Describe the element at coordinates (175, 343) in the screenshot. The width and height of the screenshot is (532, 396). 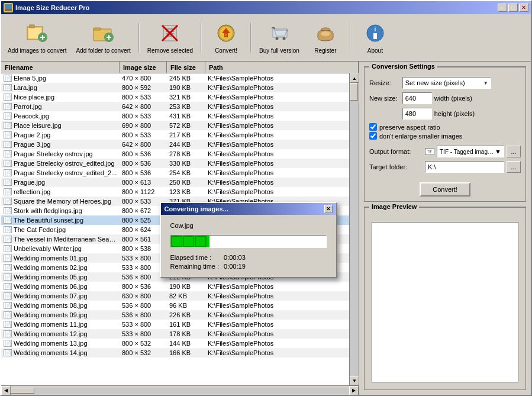
I see `table-row: 📄Wedding moments 13.jpg800 × 532144 KBK:…` at that location.